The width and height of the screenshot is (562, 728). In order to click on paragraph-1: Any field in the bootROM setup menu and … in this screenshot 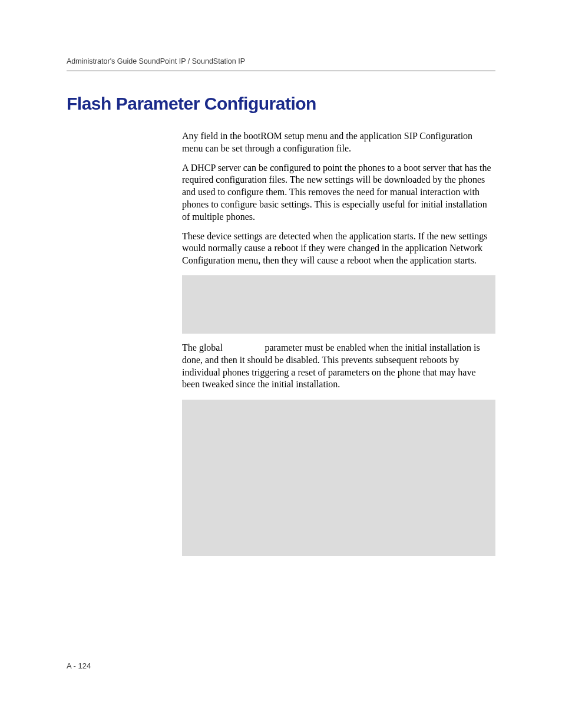, I will do `click(339, 143)`.